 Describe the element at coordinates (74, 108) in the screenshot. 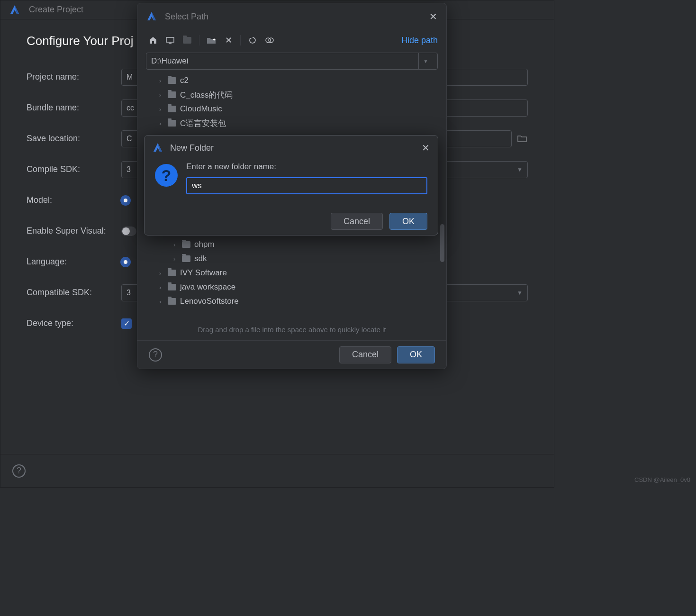

I see `label-bundle-name: Bundle name:` at that location.